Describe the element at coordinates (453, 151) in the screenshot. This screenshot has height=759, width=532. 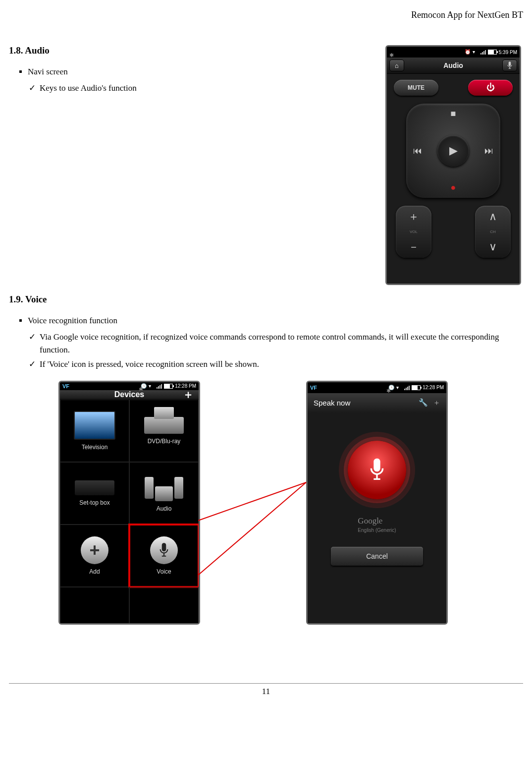
I see `play-button: ▶` at that location.